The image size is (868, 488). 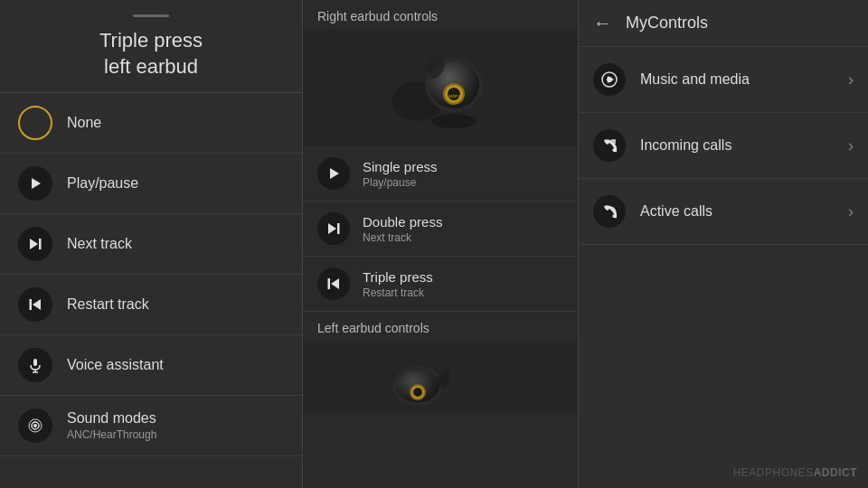 I want to click on mic-icon, so click(x=35, y=365).